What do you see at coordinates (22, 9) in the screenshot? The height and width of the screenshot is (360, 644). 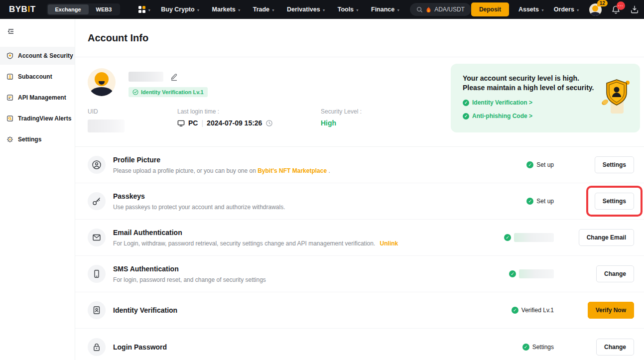 I see `bybit-logo: BYBIT` at bounding box center [22, 9].